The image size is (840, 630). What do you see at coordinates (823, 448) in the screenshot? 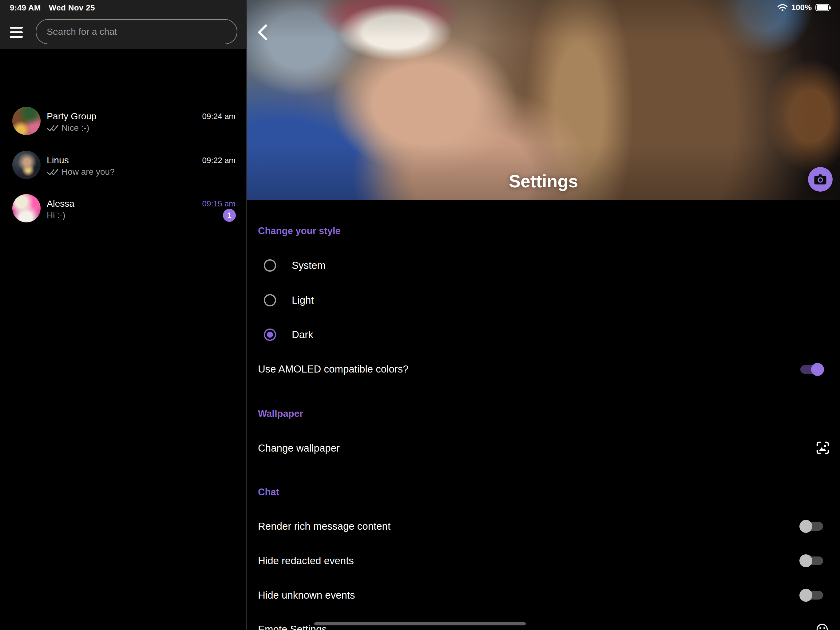
I see `wallpaper-icon` at bounding box center [823, 448].